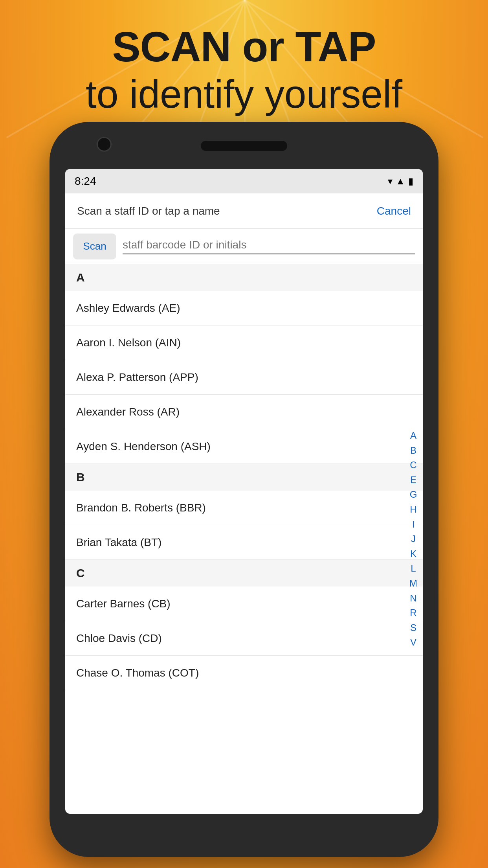 The width and height of the screenshot is (488, 868). I want to click on alpha-j: J, so click(413, 539).